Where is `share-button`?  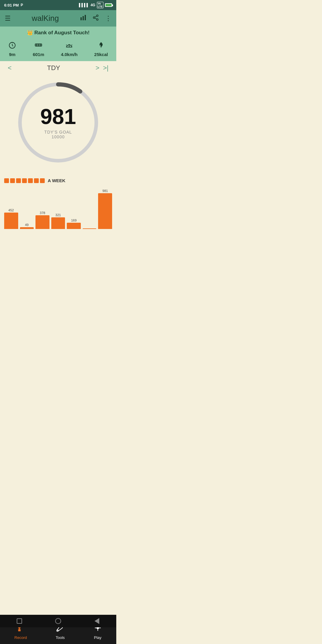
share-button is located at coordinates (96, 18).